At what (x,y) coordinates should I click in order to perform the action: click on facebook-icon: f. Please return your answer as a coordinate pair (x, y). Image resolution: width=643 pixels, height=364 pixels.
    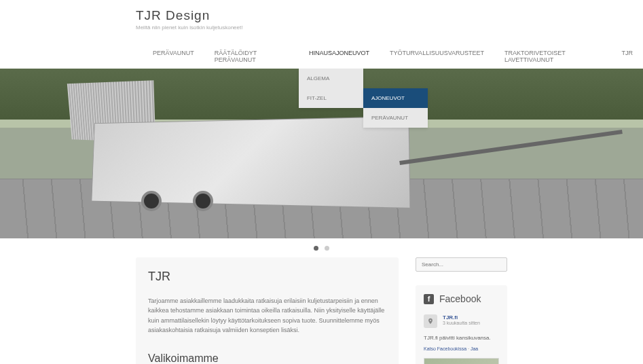
    Looking at the image, I should click on (429, 299).